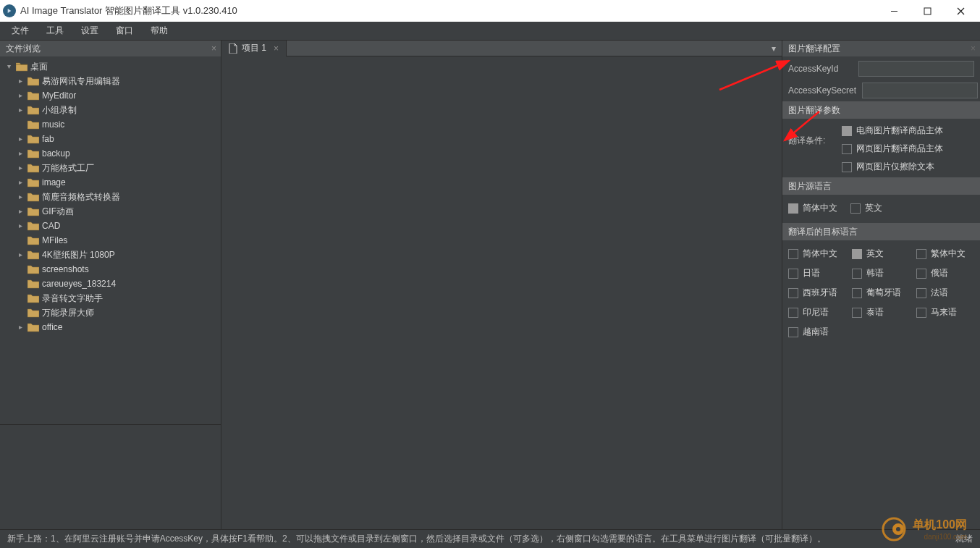 This screenshot has width=980, height=548. I want to click on tree-item-label: 万能格式工厂, so click(68, 168).